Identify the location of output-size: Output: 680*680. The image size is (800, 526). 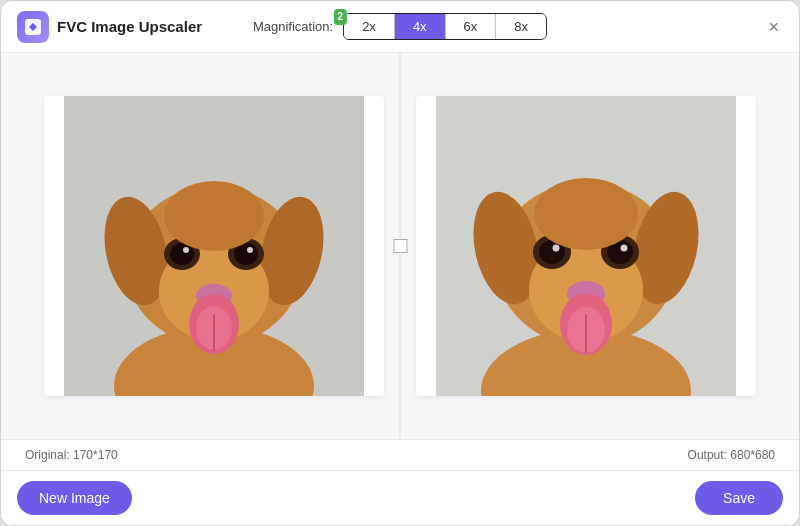
(732, 455).